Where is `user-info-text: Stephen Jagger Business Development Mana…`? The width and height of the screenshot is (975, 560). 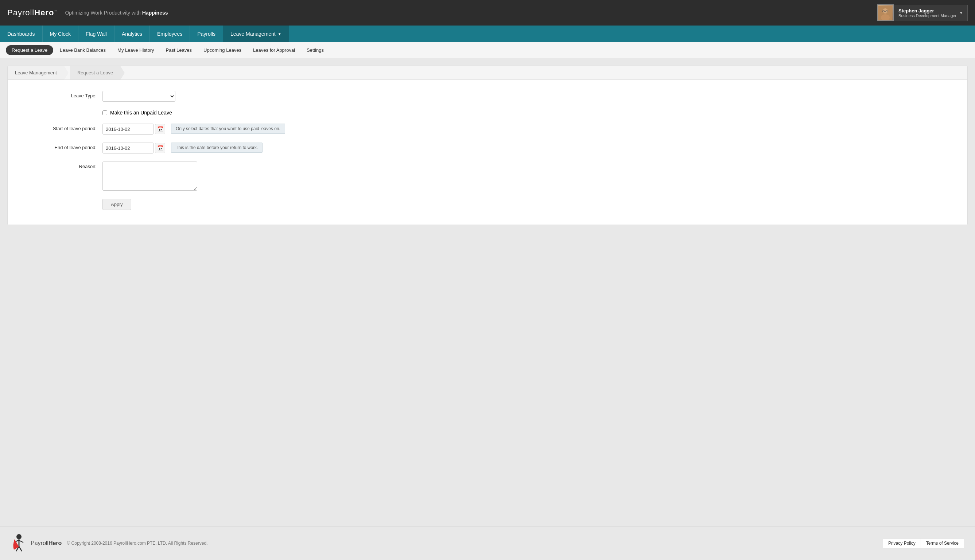
user-info-text: Stephen Jagger Business Development Mana… is located at coordinates (928, 13).